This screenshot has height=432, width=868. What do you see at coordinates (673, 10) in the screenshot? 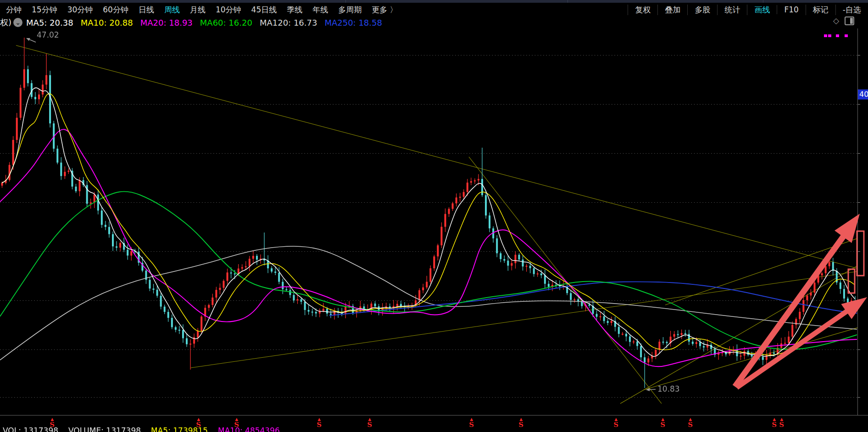
I see `action-button: 叠加` at bounding box center [673, 10].